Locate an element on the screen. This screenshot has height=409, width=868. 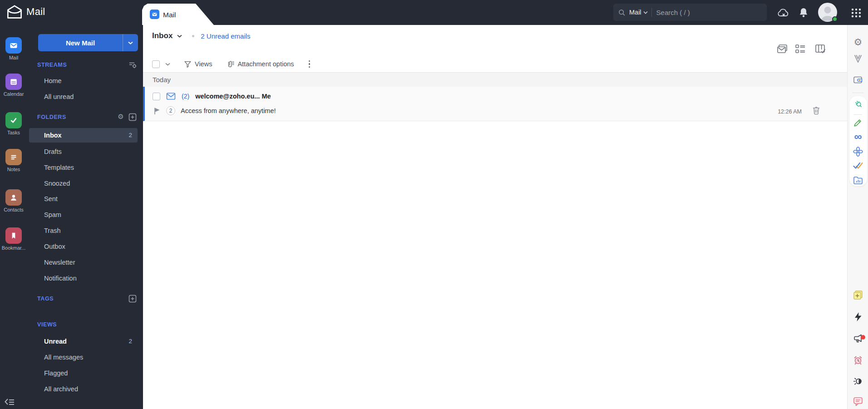
sidebar-item-all-unread: All unread is located at coordinates (84, 97).